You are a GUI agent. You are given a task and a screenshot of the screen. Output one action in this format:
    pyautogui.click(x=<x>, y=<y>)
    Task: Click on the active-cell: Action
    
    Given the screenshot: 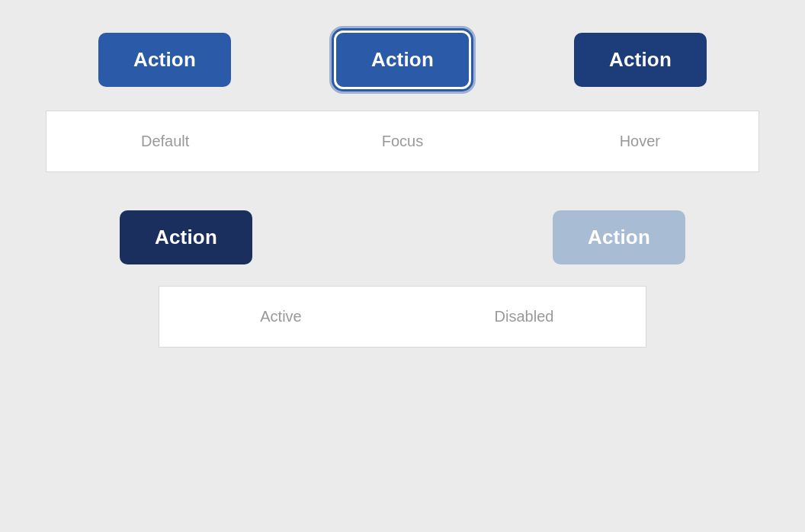 What is the action you would take?
    pyautogui.click(x=186, y=238)
    